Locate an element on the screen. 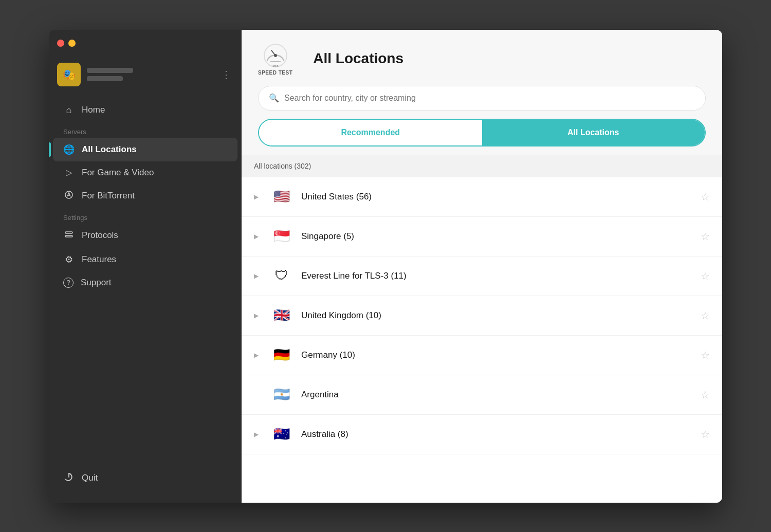  tab-recommended: Recommended is located at coordinates (371, 133).